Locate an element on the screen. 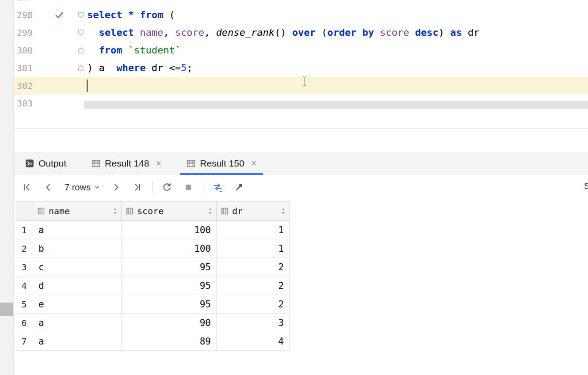 Image resolution: width=588 pixels, height=375 pixels. page-size-dropdown: 7 rows is located at coordinates (82, 187).